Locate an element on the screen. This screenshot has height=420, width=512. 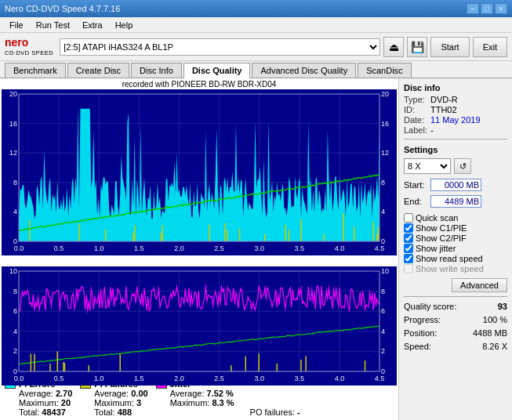
save-icon-button: 💾 is located at coordinates (417, 47).